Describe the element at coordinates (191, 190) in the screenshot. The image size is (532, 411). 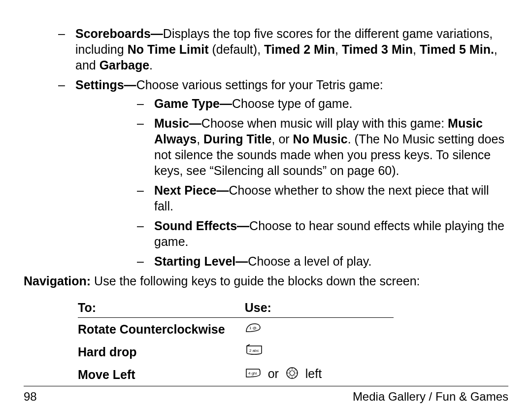
I see `nextpiece-head: Next Piece—` at that location.